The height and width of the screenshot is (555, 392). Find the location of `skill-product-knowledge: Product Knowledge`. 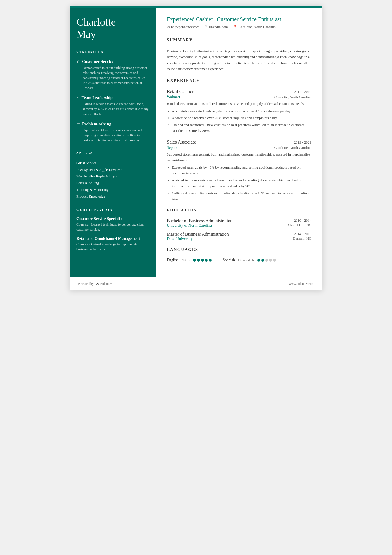

skill-product-knowledge: Product Knowledge is located at coordinates (113, 196).